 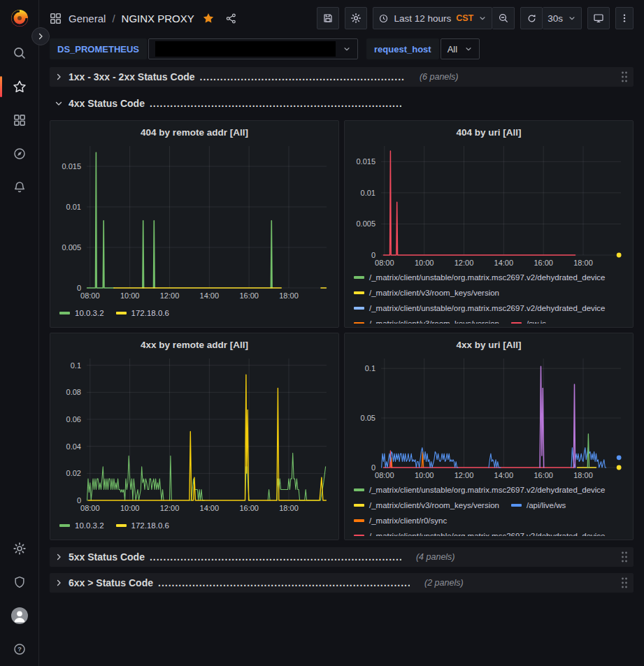 I want to click on row-header-1xx: 1xx - 3xx - 2xx Status Code ............…, so click(x=341, y=77).